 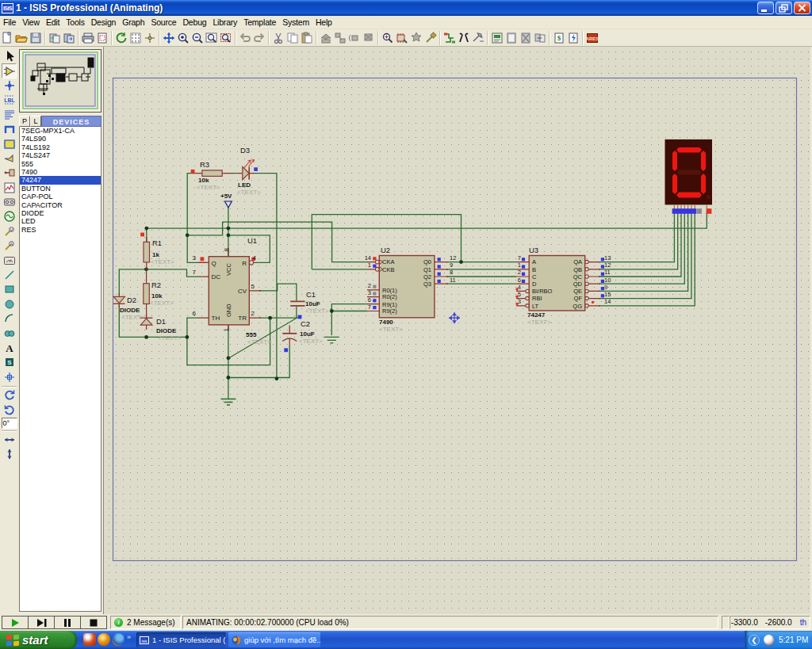 I want to click on 2d-marker-icon, so click(x=10, y=377).